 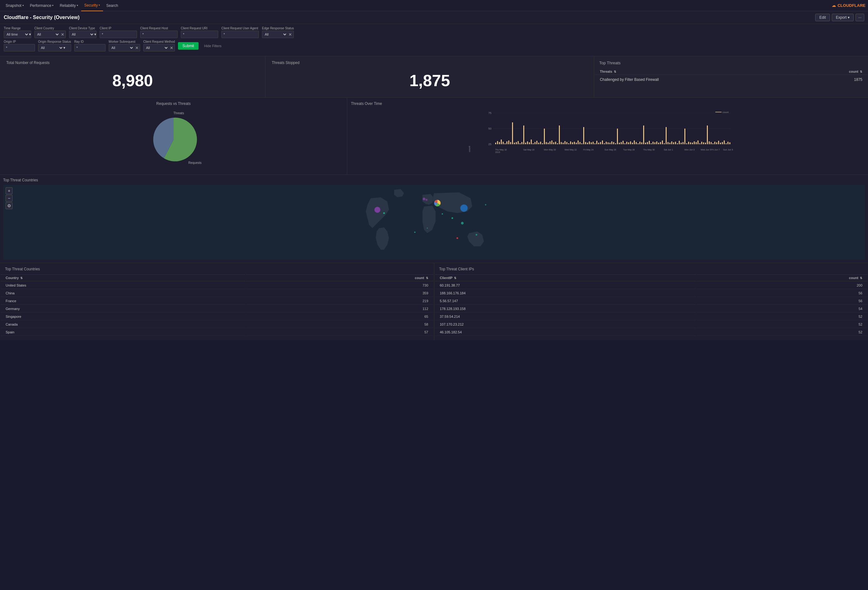 I want to click on x-label-3: Mon May 20, so click(x=550, y=150).